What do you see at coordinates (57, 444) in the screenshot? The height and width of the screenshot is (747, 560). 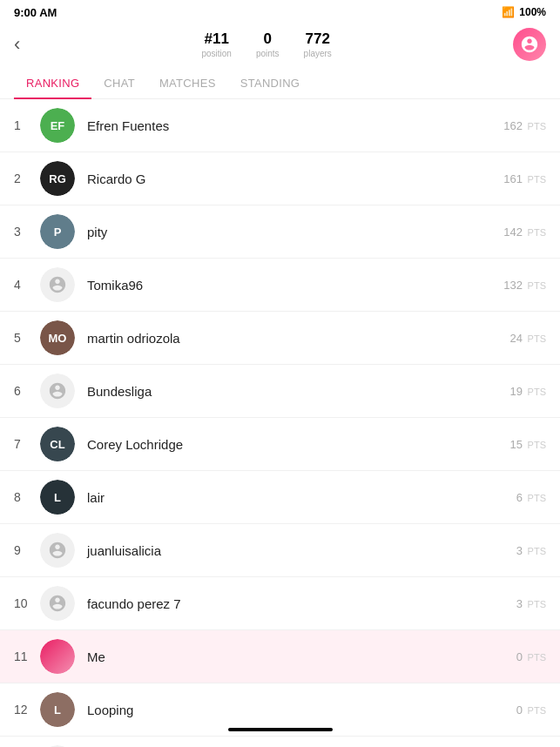 I see `user-avatar: CL` at bounding box center [57, 444].